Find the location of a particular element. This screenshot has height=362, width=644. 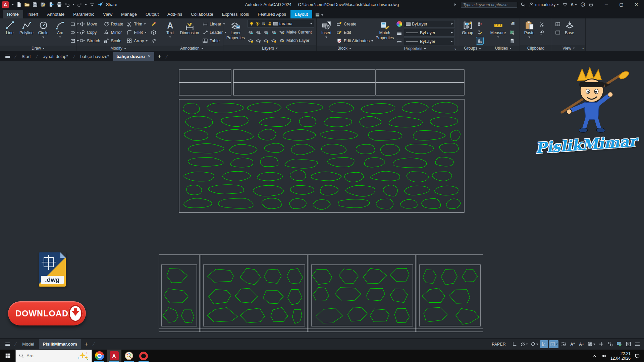

rotate-button: Rotate is located at coordinates (113, 24).